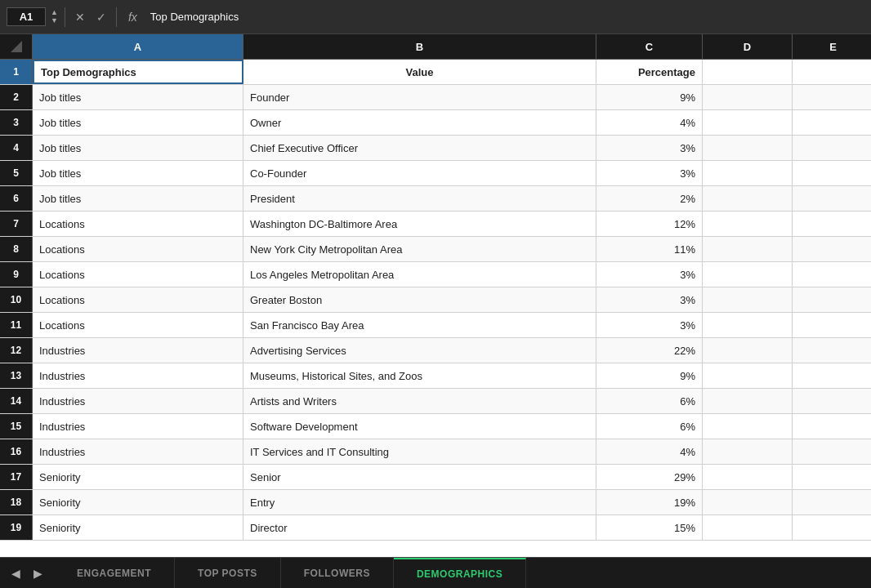  What do you see at coordinates (138, 452) in the screenshot?
I see `cell-a16: Industries` at bounding box center [138, 452].